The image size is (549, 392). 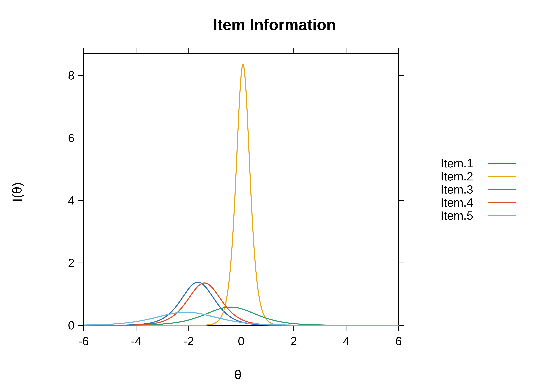 What do you see at coordinates (189, 341) in the screenshot?
I see `x-tick-label: -2` at bounding box center [189, 341].